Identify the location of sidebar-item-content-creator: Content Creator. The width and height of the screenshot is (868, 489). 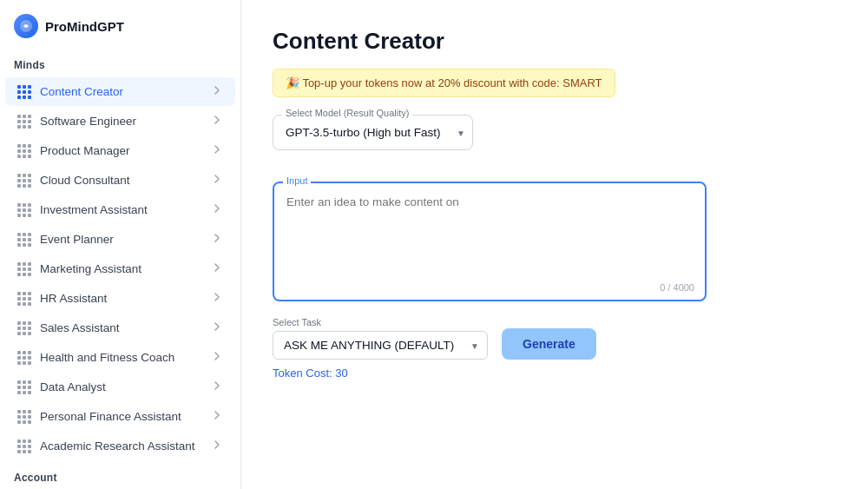
(120, 92).